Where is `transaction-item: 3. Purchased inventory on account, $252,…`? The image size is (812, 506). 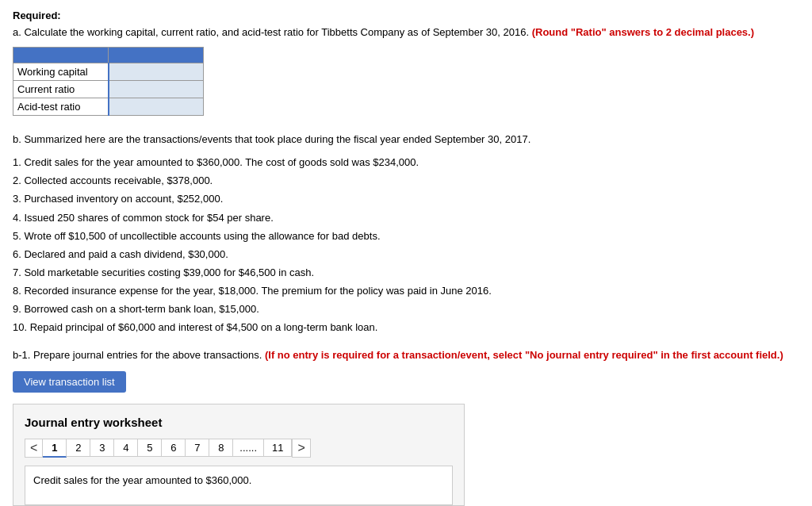 transaction-item: 3. Purchased inventory on account, $252,… is located at coordinates (406, 199).